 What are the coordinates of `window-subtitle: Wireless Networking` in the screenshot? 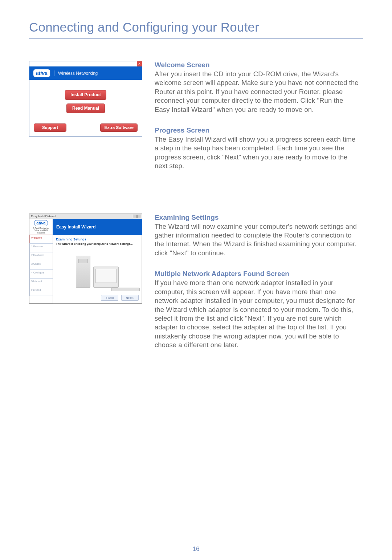 It's located at (76, 73).